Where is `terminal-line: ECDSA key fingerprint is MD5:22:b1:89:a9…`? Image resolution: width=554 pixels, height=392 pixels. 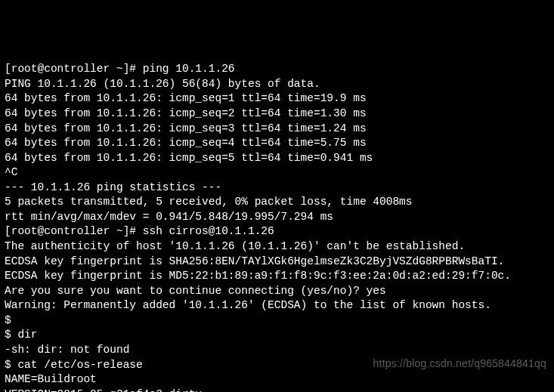 terminal-line: ECDSA key fingerprint is MD5:22:b1:89:a9… is located at coordinates (277, 276).